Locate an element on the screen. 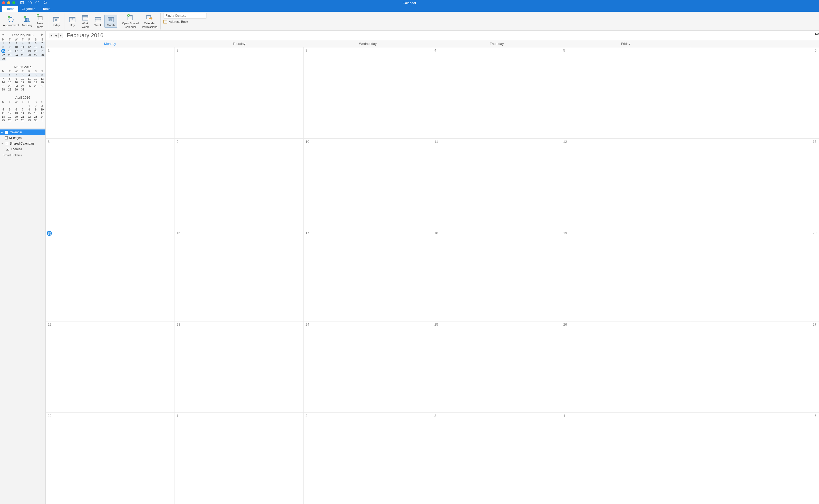 The height and width of the screenshot is (504, 819). minical-next-button: ▶ is located at coordinates (42, 34).